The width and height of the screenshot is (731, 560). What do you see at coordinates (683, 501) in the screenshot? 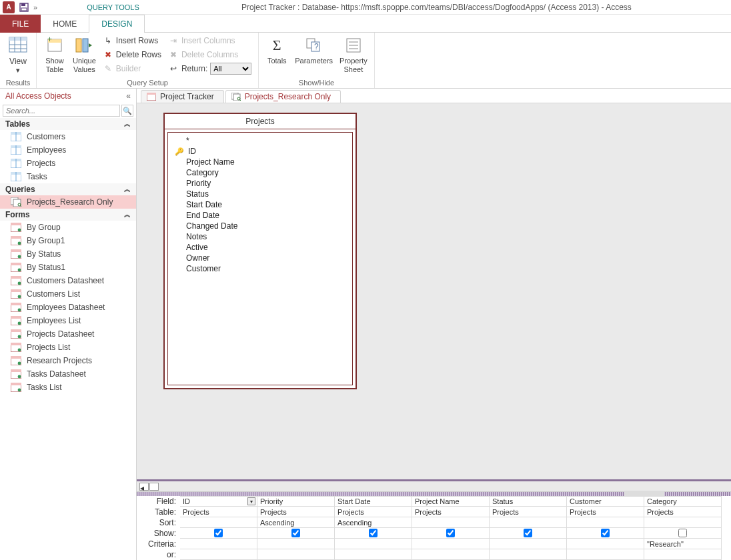
I see `qbe-cell: Category` at bounding box center [683, 501].